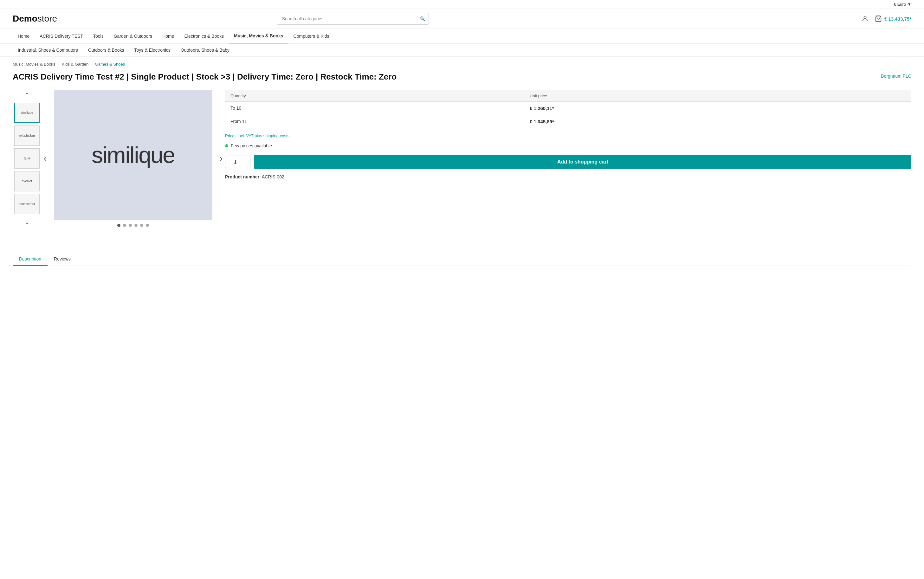  Describe the element at coordinates (34, 64) in the screenshot. I see `breadcrumb-music: Music, Movies & Books` at that location.